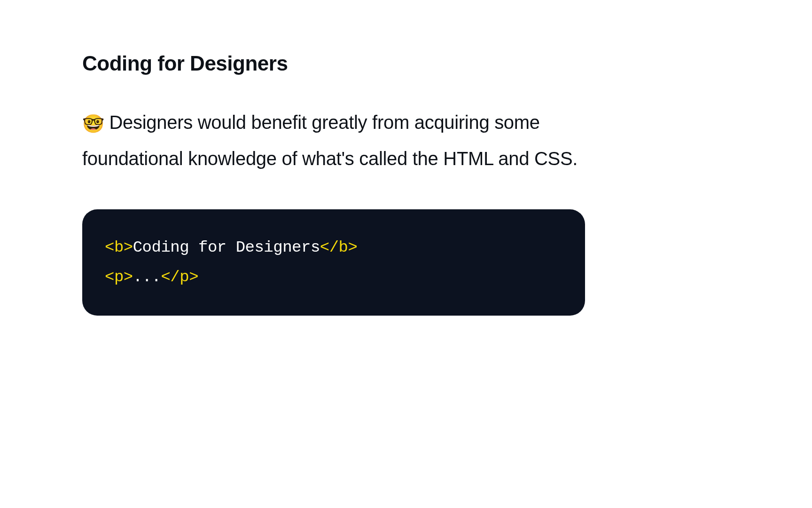 The image size is (812, 508). What do you see at coordinates (334, 247) in the screenshot?
I see `code-line-1: <b>Coding for Designers</b>` at bounding box center [334, 247].